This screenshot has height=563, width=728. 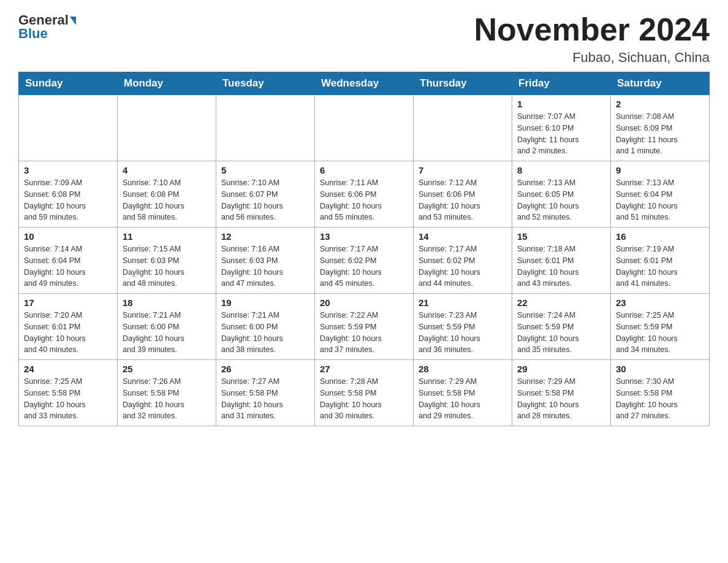 What do you see at coordinates (364, 194) in the screenshot?
I see `calendar-week-row: 3Sunrise: 7:09 AMSunset: 6:08 PMDaylight…` at bounding box center [364, 194].